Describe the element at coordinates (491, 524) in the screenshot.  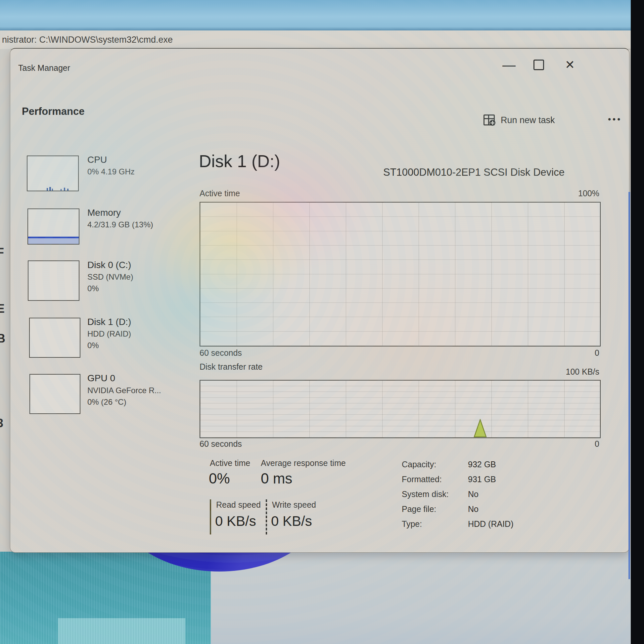
I see `detail-value: HDD (RAID)` at that location.